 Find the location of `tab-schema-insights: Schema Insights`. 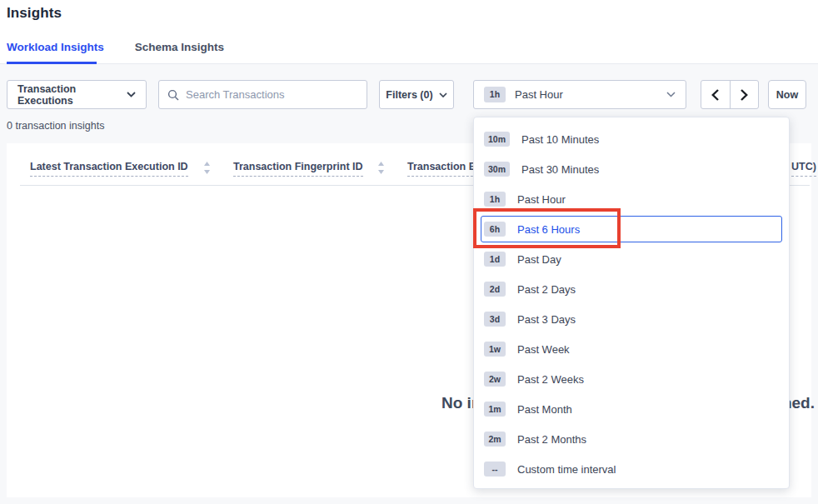

tab-schema-insights: Schema Insights is located at coordinates (180, 47).